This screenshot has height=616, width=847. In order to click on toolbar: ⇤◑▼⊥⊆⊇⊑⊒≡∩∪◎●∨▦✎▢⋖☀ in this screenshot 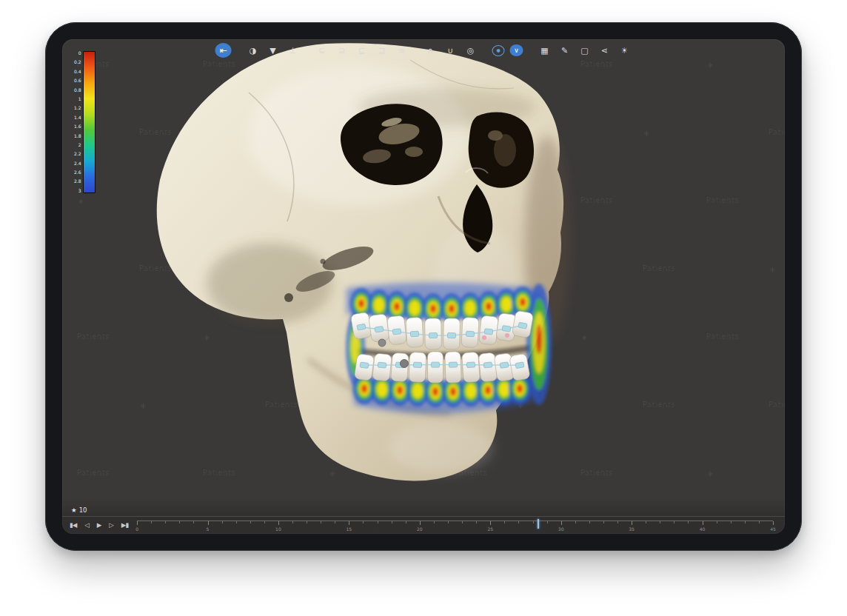, I will do `click(424, 50)`.